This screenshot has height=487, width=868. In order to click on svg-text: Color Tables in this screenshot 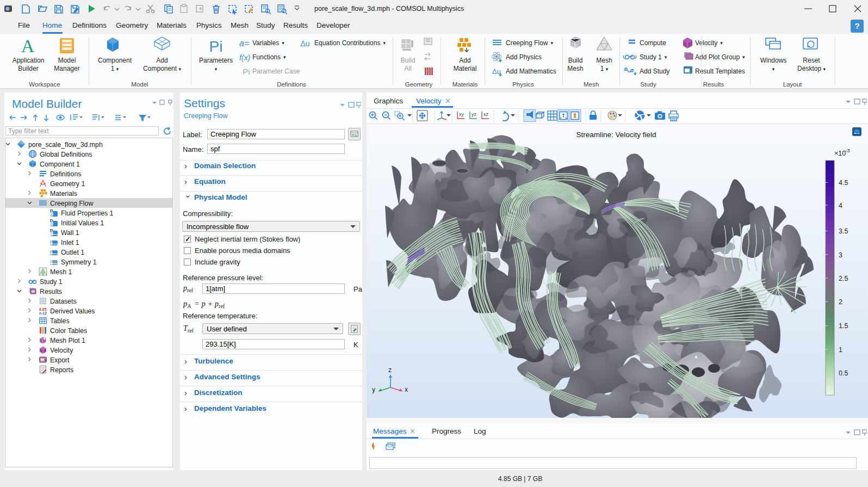, I will do `click(69, 331)`.